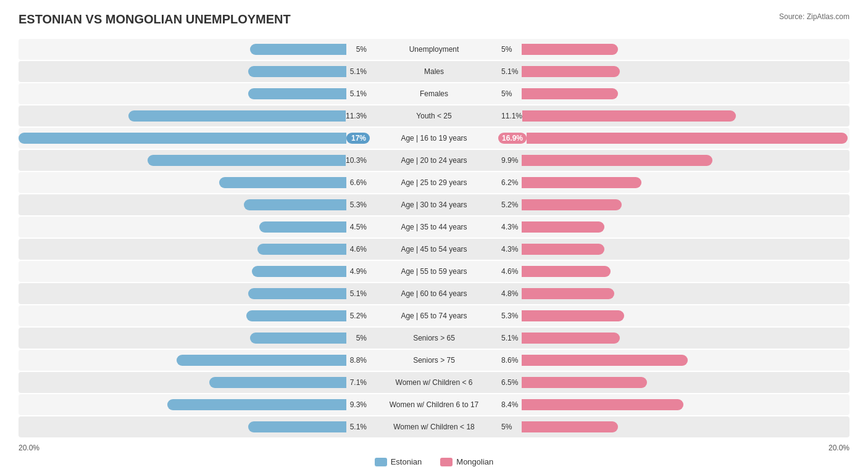  Describe the element at coordinates (434, 205) in the screenshot. I see `row-label: Age | 30 to 34 years` at that location.